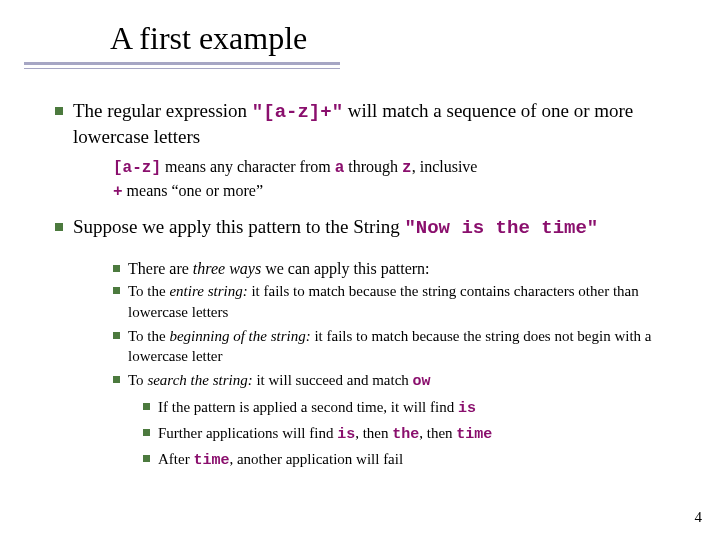 The image size is (720, 540). What do you see at coordinates (407, 168) in the screenshot?
I see `code-snippet: z` at bounding box center [407, 168].